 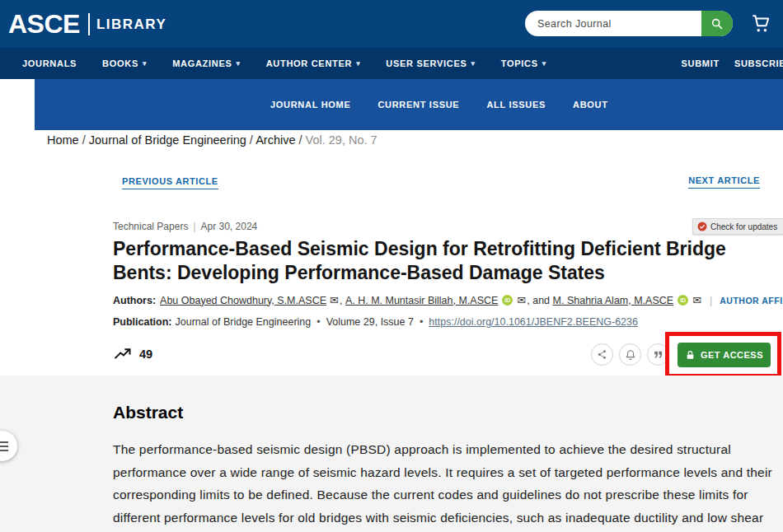 I want to click on search-bar, so click(x=629, y=23).